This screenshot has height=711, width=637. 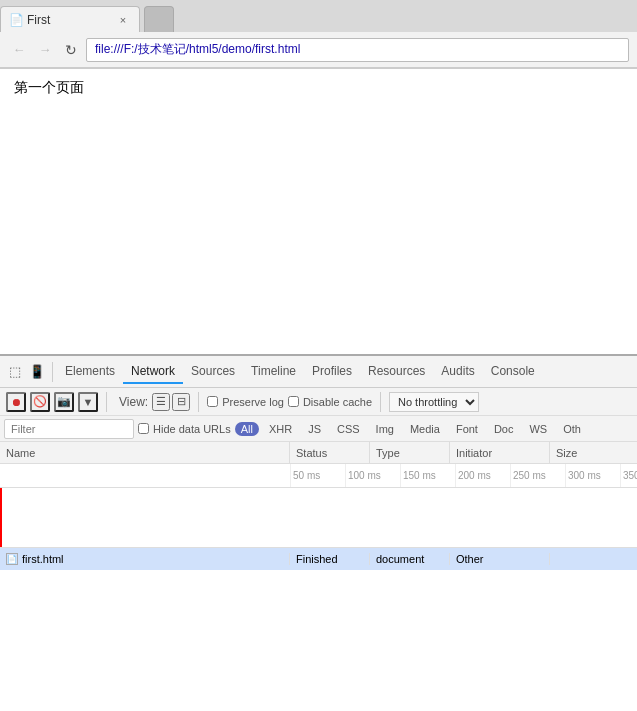 I want to click on filter-input, so click(x=69, y=429).